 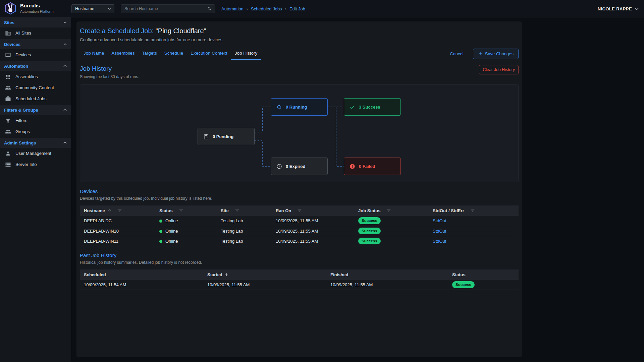 I want to click on tab-job-name: Job Name, so click(x=94, y=54).